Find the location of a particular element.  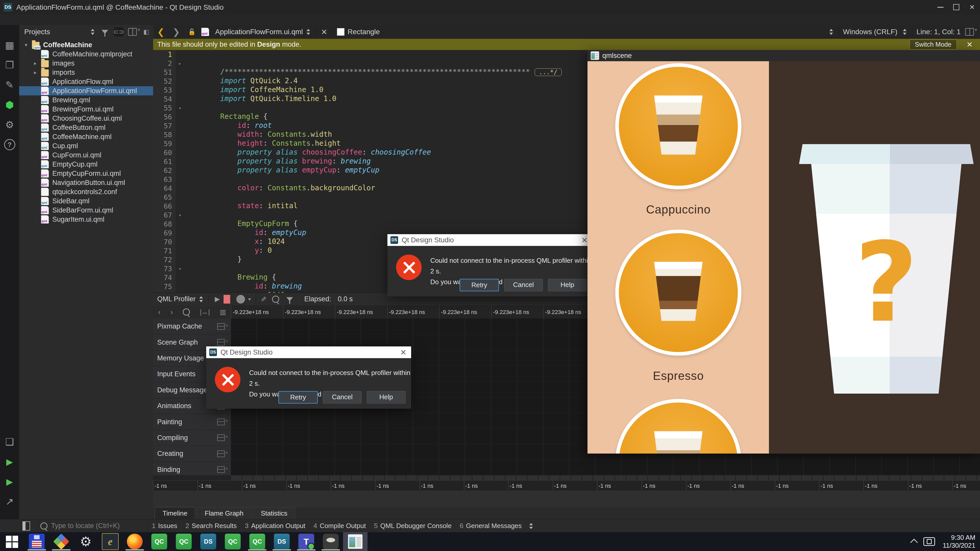

project-tree-item: images is located at coordinates (86, 63).